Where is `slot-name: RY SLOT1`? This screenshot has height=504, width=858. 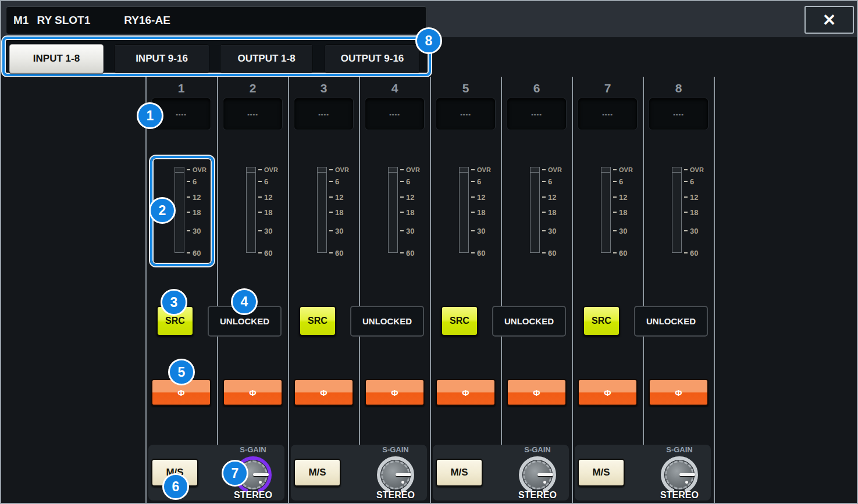 slot-name: RY SLOT1 is located at coordinates (63, 20).